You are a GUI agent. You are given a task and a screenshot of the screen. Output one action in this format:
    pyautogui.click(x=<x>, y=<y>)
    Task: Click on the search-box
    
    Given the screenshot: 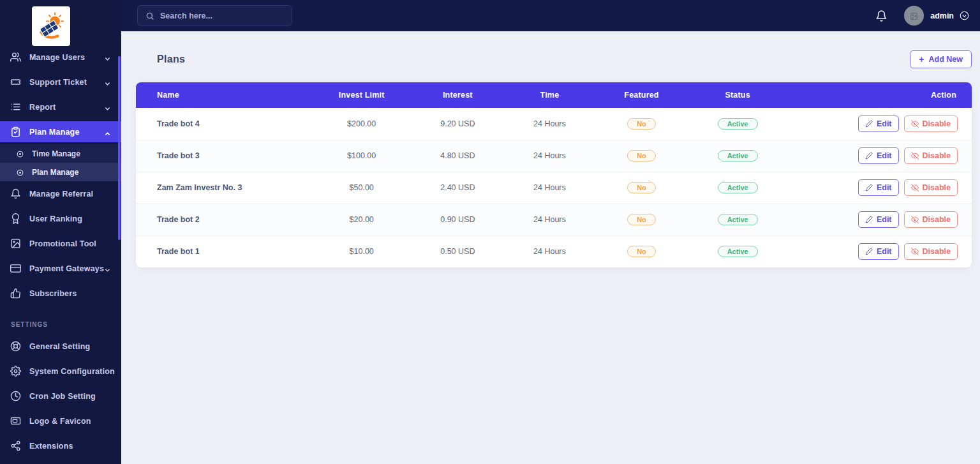 What is the action you would take?
    pyautogui.click(x=214, y=15)
    